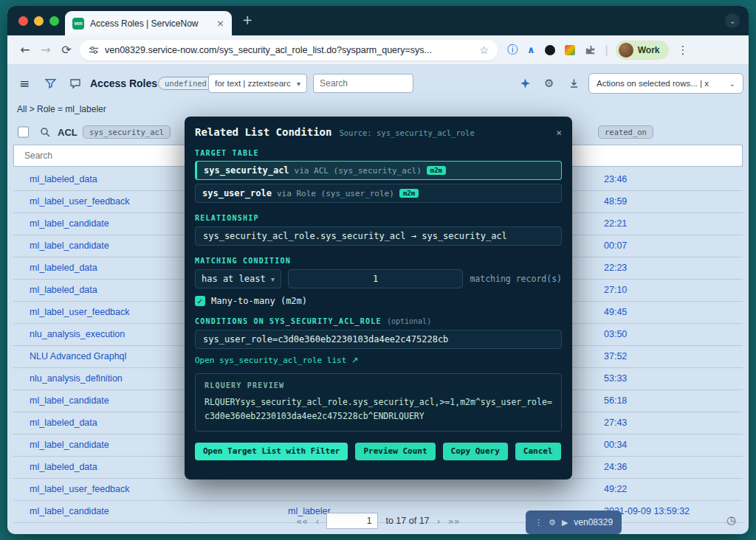  What do you see at coordinates (378, 193) in the screenshot?
I see `target-table-option: sys_user_role via Role (sys_user_role) m…` at bounding box center [378, 193].